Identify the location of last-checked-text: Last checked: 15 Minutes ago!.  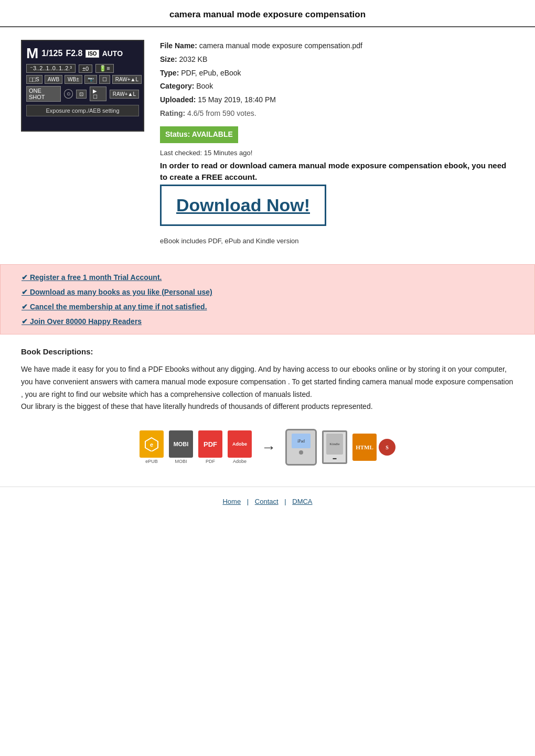
(337, 153).